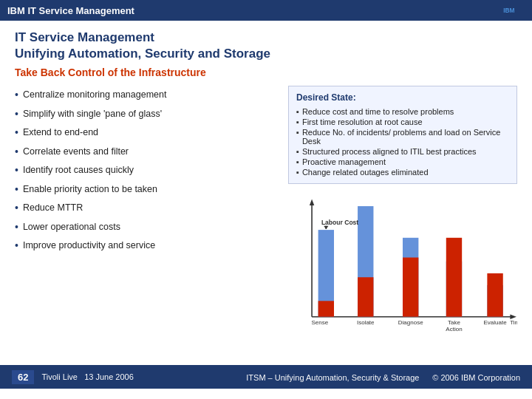 The height and width of the screenshot is (399, 532). I want to click on bullet-item: •Reduce MTTR, so click(146, 208).